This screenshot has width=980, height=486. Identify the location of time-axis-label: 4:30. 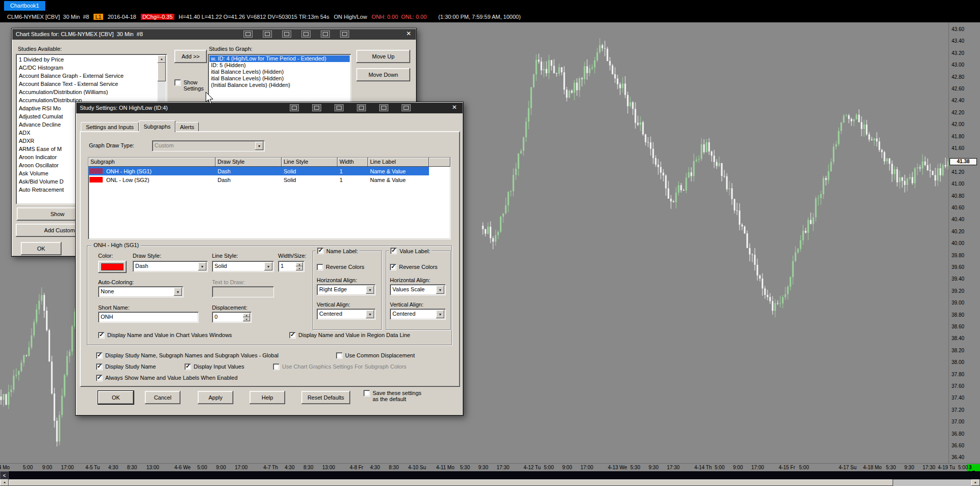
(113, 468).